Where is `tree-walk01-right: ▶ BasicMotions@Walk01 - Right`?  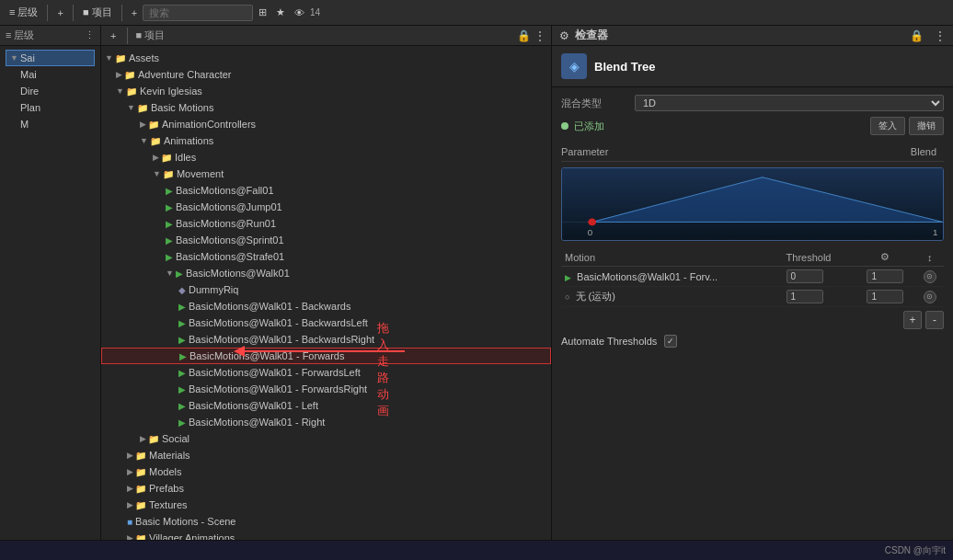 tree-walk01-right: ▶ BasicMotions@Walk01 - Right is located at coordinates (326, 422).